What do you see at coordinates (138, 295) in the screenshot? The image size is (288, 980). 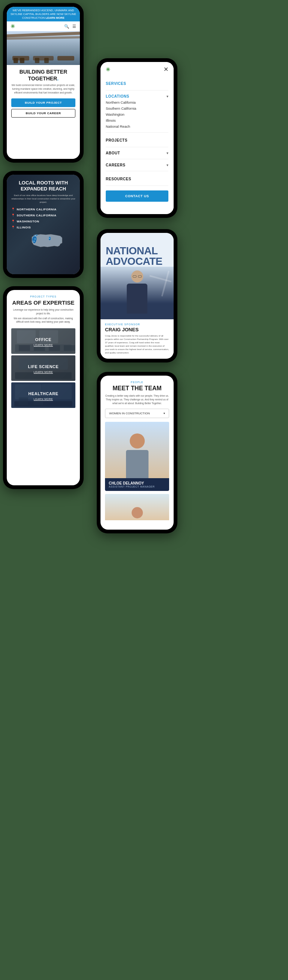 I see `person-figure` at bounding box center [138, 295].